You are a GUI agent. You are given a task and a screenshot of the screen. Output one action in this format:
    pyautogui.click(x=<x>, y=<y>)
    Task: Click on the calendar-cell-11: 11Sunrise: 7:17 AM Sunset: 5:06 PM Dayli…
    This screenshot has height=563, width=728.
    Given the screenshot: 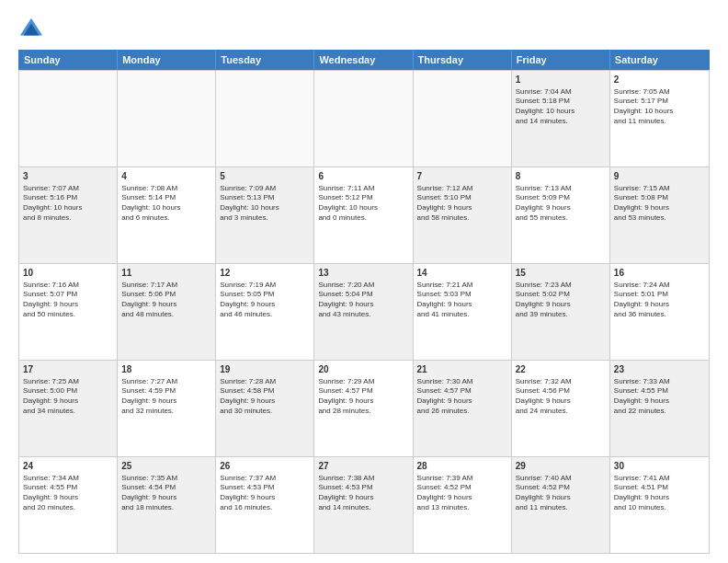 What is the action you would take?
    pyautogui.click(x=167, y=312)
    